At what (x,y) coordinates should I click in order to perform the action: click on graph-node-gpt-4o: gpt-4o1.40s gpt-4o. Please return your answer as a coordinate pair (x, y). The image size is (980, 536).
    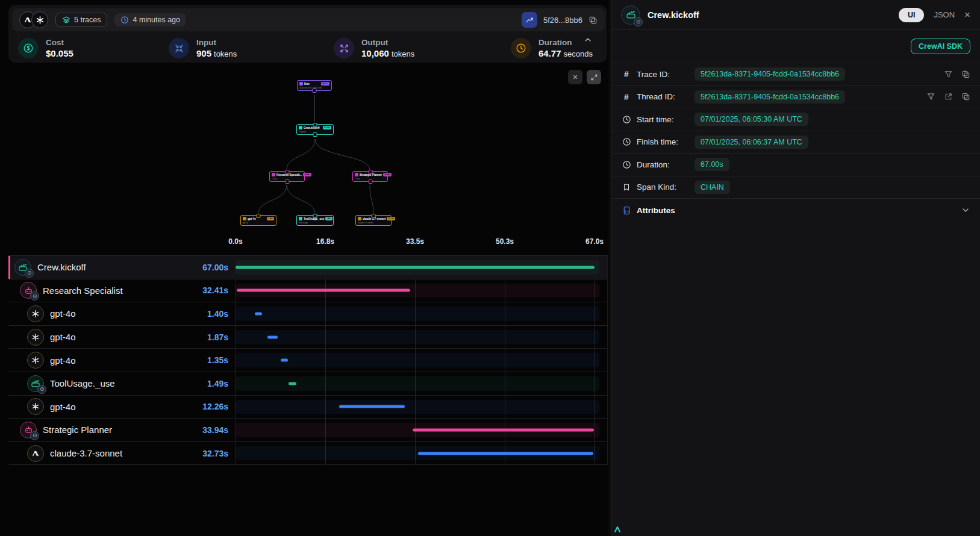
    Looking at the image, I should click on (258, 220).